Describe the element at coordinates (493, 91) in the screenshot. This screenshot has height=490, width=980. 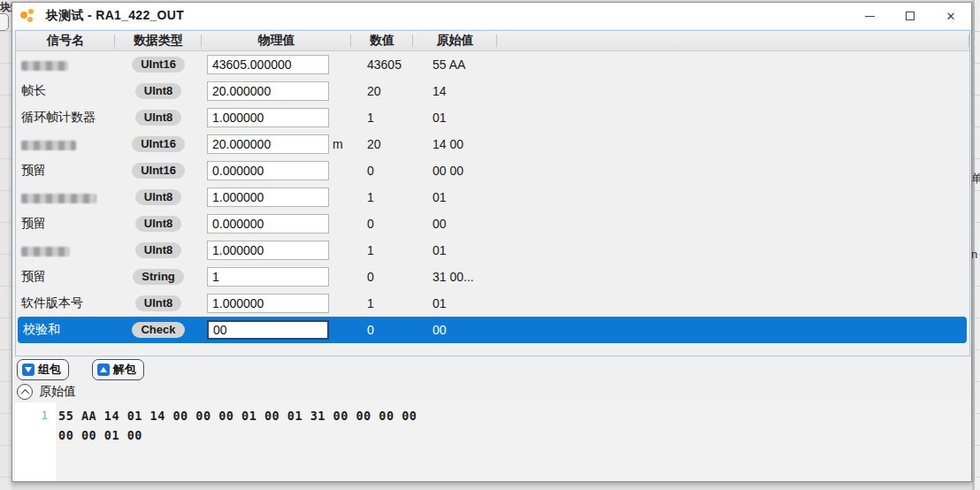
I see `table-row: 帧长UInt82014` at that location.